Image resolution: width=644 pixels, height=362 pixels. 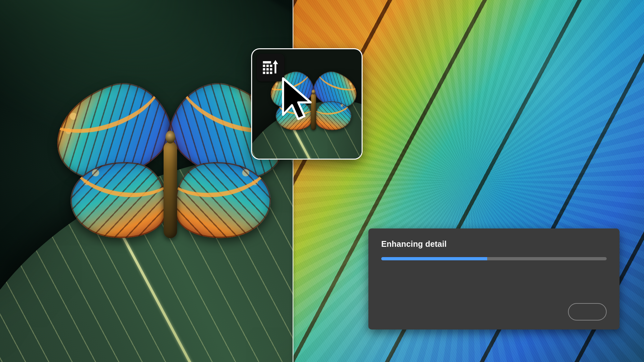 What do you see at coordinates (494, 244) in the screenshot?
I see `progress-title: Enhancing detail` at bounding box center [494, 244].